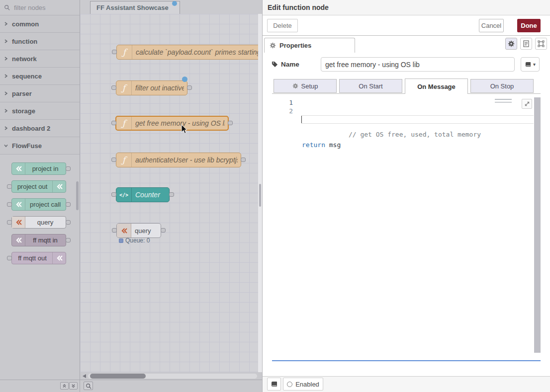 The height and width of the screenshot is (392, 550). Describe the element at coordinates (295, 46) in the screenshot. I see `tab-properties-label: Properties` at that location.